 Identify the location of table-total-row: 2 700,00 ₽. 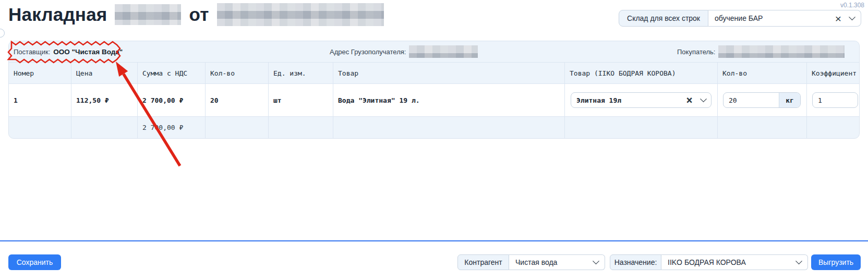
(434, 127).